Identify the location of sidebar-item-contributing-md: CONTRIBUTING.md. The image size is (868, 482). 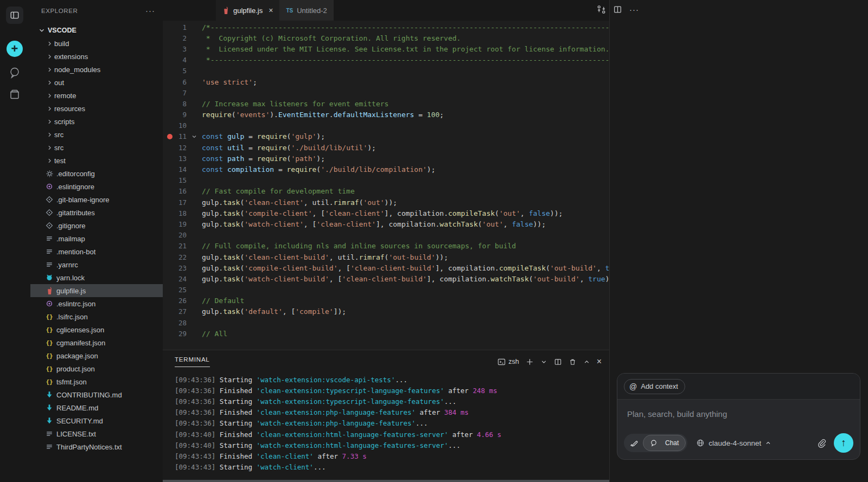
(97, 395).